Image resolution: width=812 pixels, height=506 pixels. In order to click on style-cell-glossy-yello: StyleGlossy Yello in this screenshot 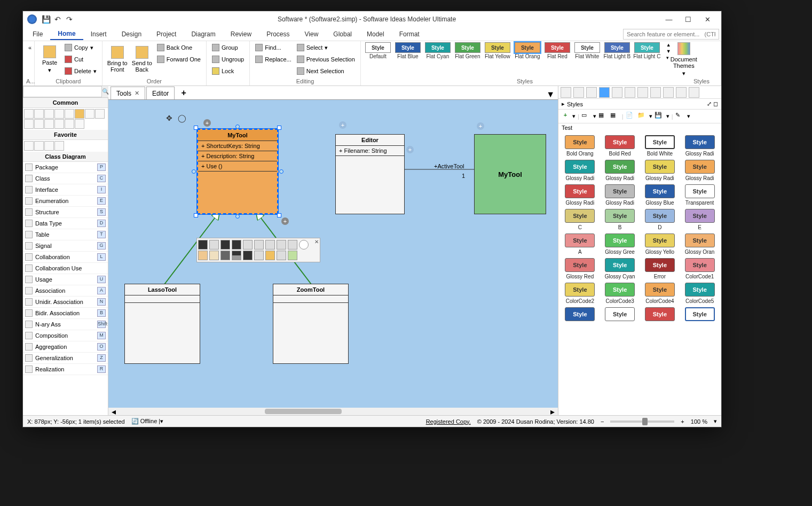, I will do `click(660, 244)`.